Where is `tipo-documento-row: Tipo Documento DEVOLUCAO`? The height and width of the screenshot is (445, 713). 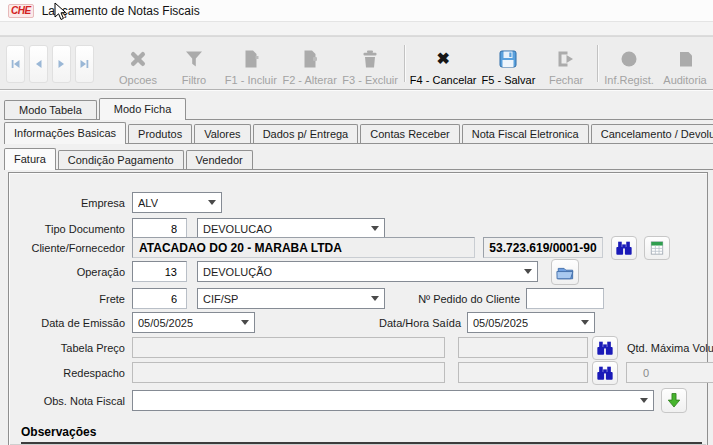 tipo-documento-row: Tipo Documento DEVOLUCAO is located at coordinates (200, 228).